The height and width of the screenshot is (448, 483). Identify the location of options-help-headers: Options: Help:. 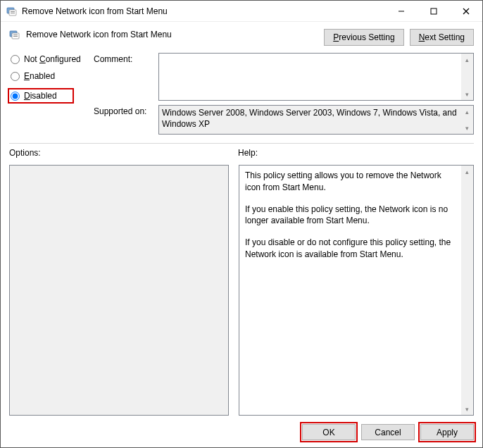
(242, 154).